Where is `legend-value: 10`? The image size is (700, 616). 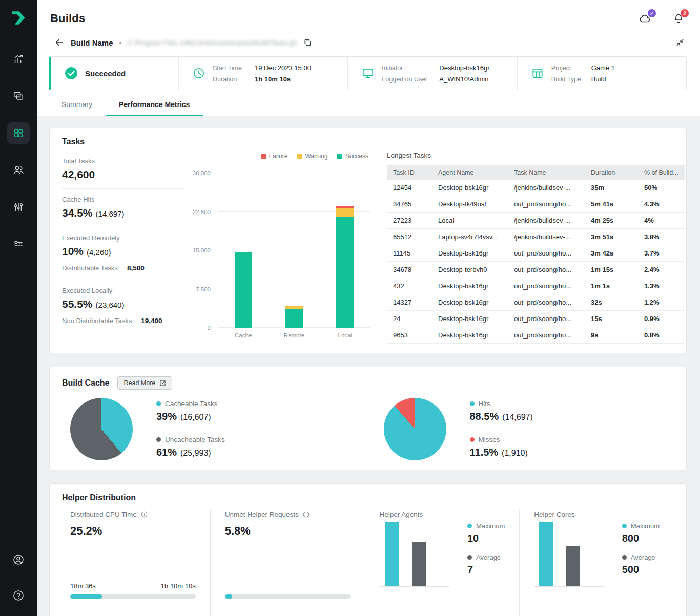
legend-value: 10 is located at coordinates (486, 539).